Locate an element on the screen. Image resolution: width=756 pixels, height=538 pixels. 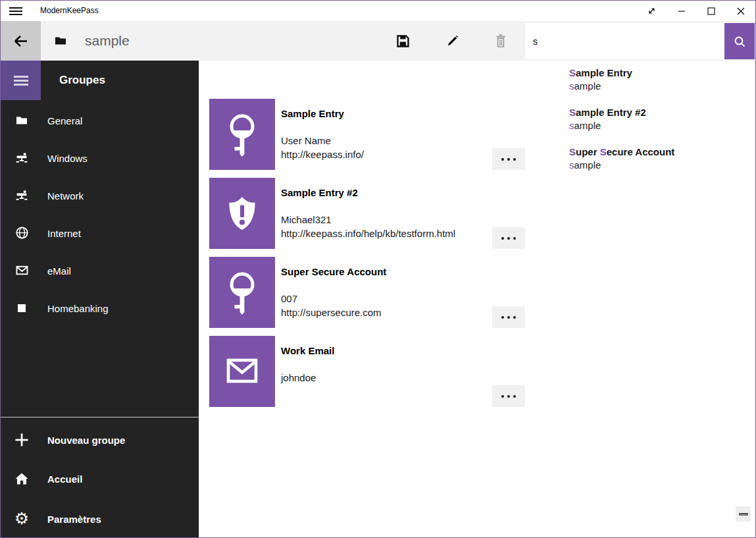
sidebar-item-homebanking: Homebanking is located at coordinates (100, 308).